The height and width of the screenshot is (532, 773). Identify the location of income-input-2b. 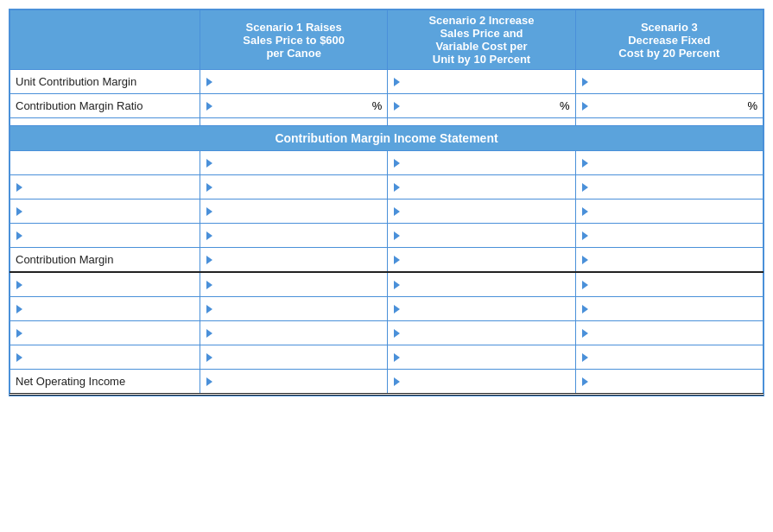
(482, 187).